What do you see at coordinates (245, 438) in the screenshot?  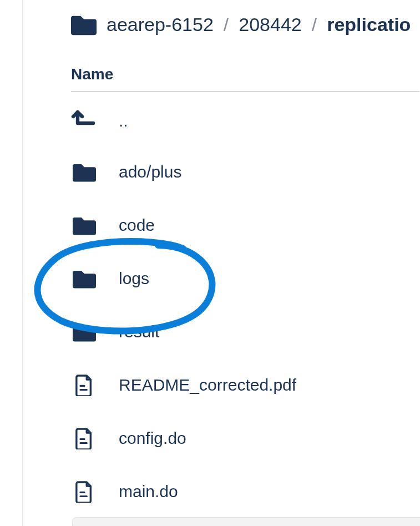 I see `file-row-config: config.do` at bounding box center [245, 438].